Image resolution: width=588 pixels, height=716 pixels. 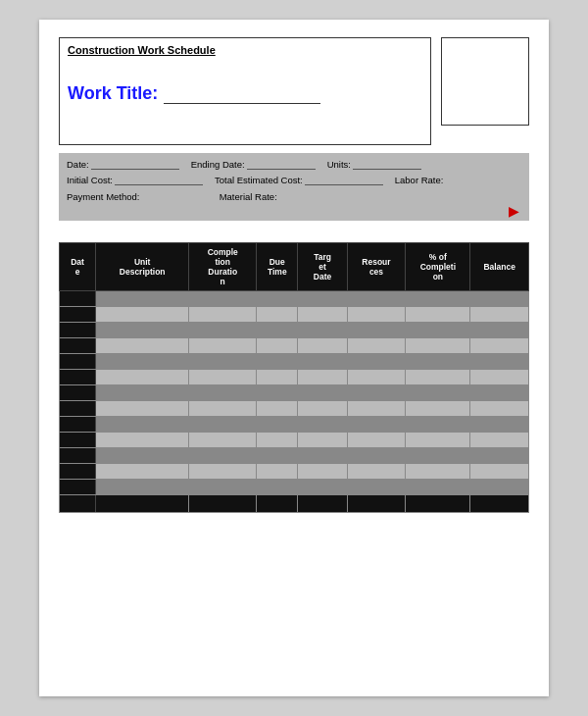 I want to click on date-input-line, so click(x=135, y=164).